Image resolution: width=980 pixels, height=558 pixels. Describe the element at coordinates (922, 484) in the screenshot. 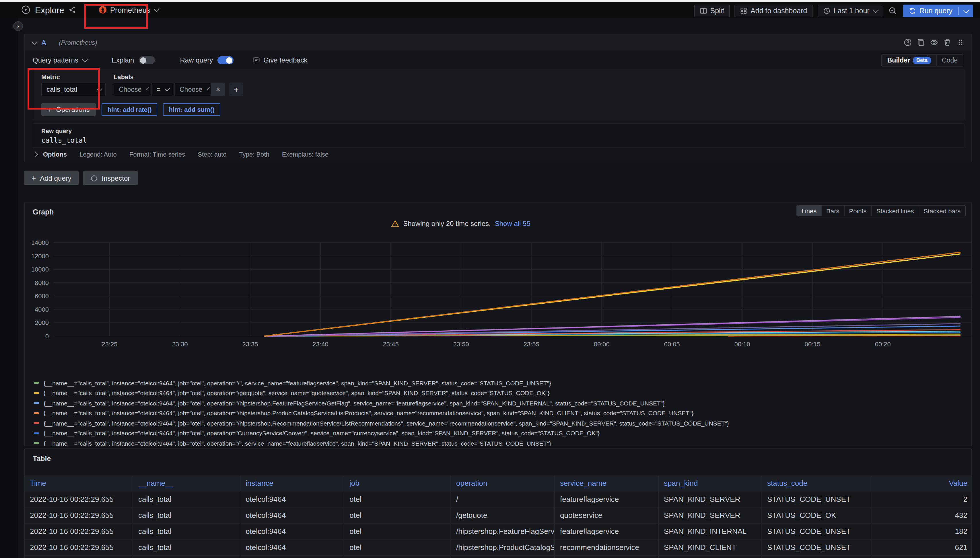

I see `table-column-header: Value` at that location.